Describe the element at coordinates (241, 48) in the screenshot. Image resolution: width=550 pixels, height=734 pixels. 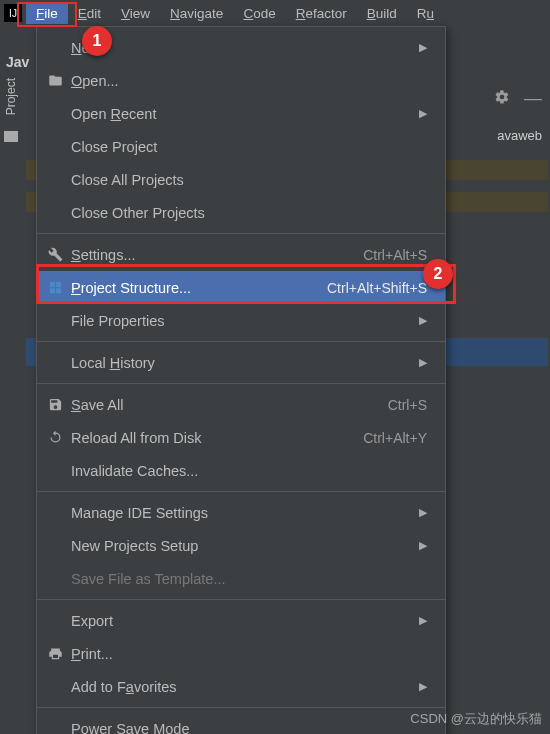
I see `menu-item-label: New` at that location.